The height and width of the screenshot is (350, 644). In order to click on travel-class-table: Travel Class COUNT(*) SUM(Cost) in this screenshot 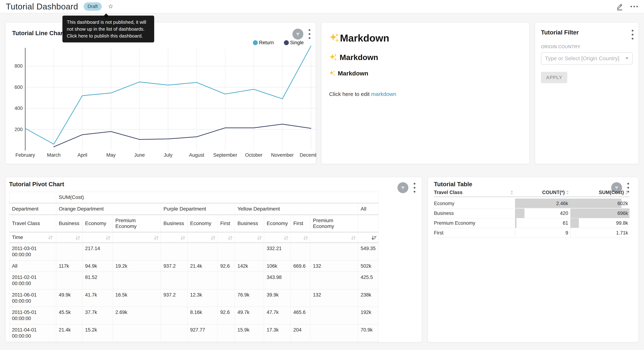, I will do `click(532, 213)`.